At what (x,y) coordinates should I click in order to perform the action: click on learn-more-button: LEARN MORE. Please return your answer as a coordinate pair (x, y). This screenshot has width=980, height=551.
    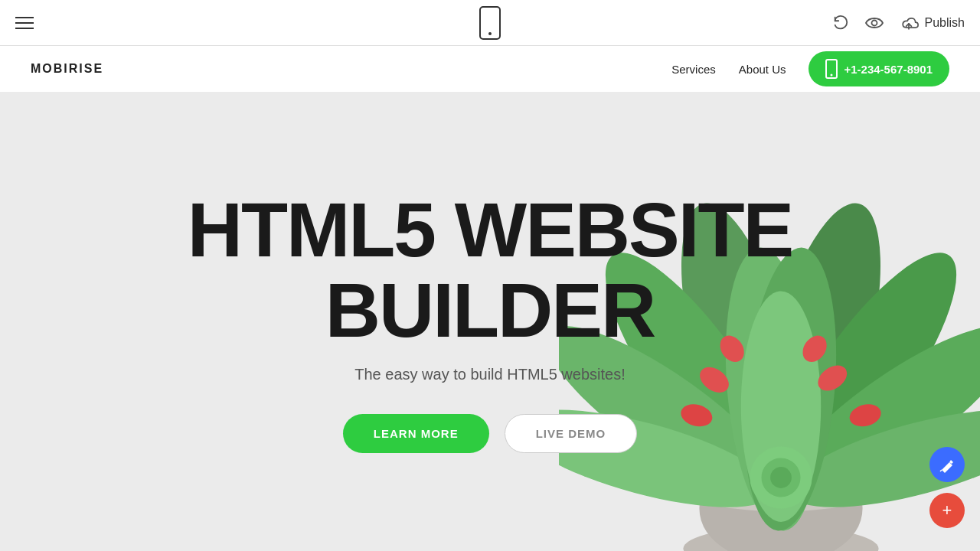
    Looking at the image, I should click on (416, 433).